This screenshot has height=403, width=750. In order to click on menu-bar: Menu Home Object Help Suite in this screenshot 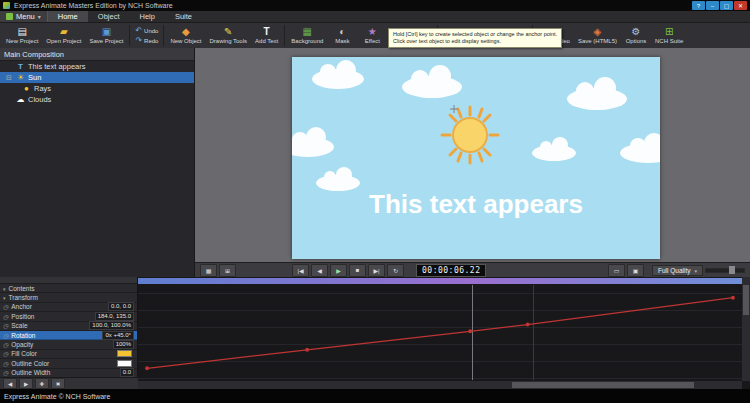, I will do `click(375, 17)`.